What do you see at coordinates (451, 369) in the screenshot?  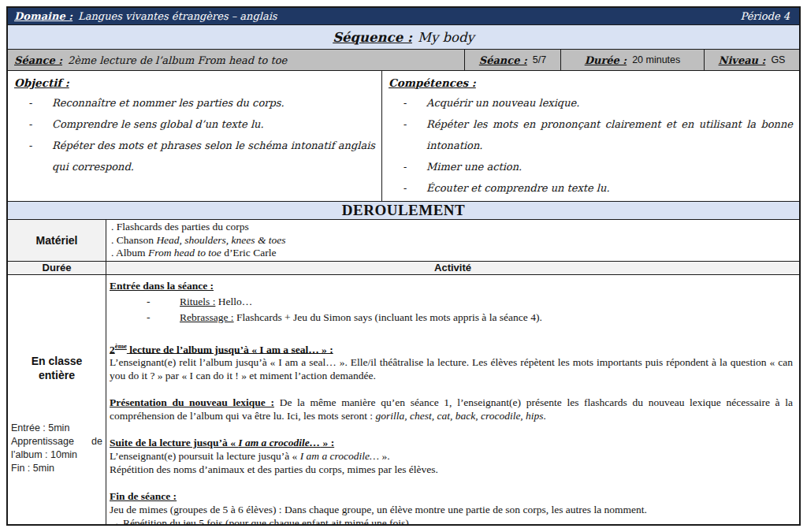 I see `text-run: L’enseignant(e) relit l’album jusqu’à « …` at bounding box center [451, 369].